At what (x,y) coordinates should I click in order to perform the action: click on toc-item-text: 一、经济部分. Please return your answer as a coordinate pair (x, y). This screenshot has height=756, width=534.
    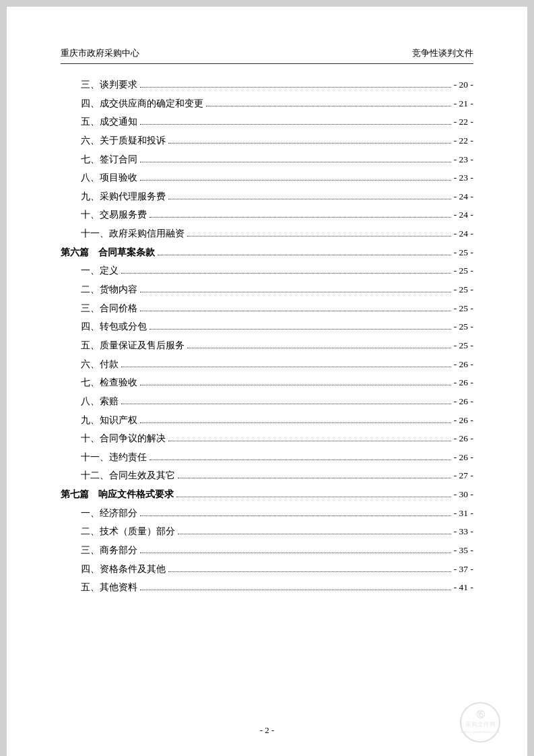
    Looking at the image, I should click on (109, 513).